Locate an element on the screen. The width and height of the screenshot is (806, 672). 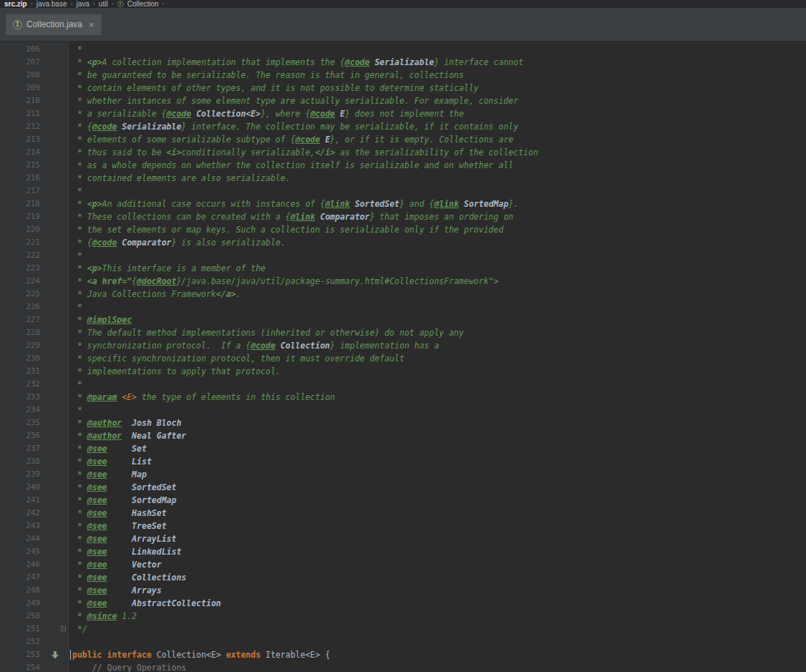
line-number: 213 is located at coordinates (20, 140).